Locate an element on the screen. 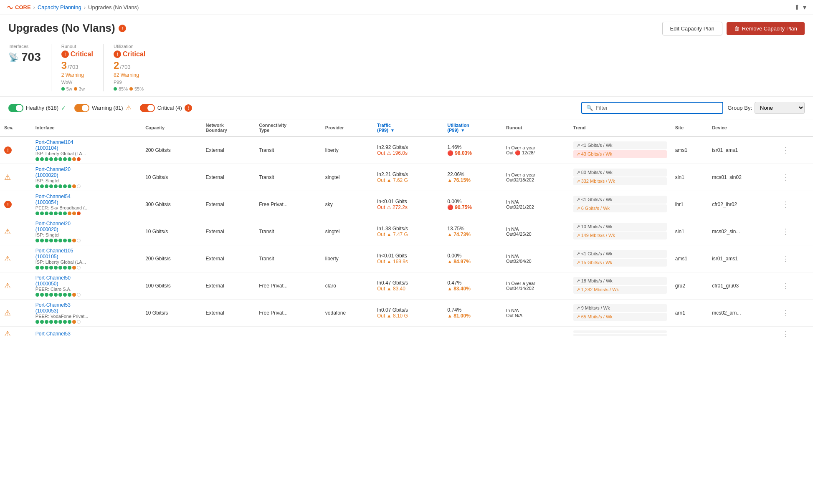 The width and height of the screenshot is (813, 504). share-icon: ⬆ is located at coordinates (797, 8).